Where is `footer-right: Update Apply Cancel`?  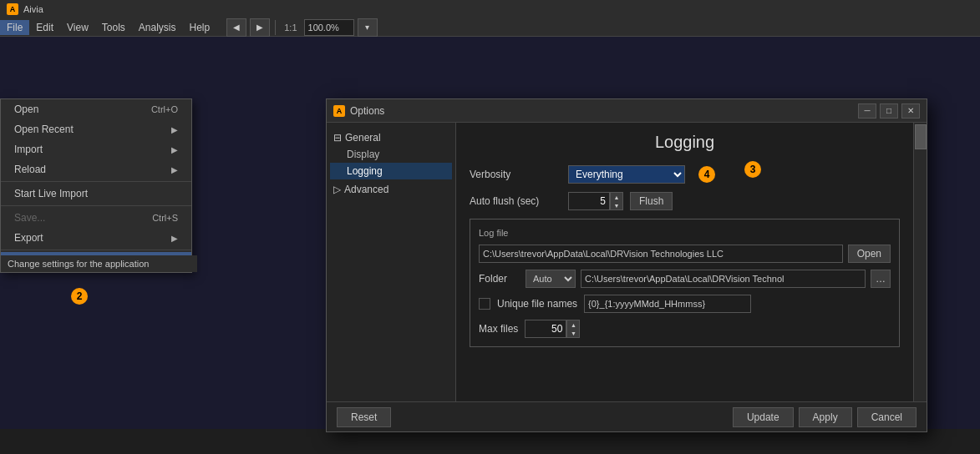
footer-right: Update Apply Cancel is located at coordinates (825, 417).